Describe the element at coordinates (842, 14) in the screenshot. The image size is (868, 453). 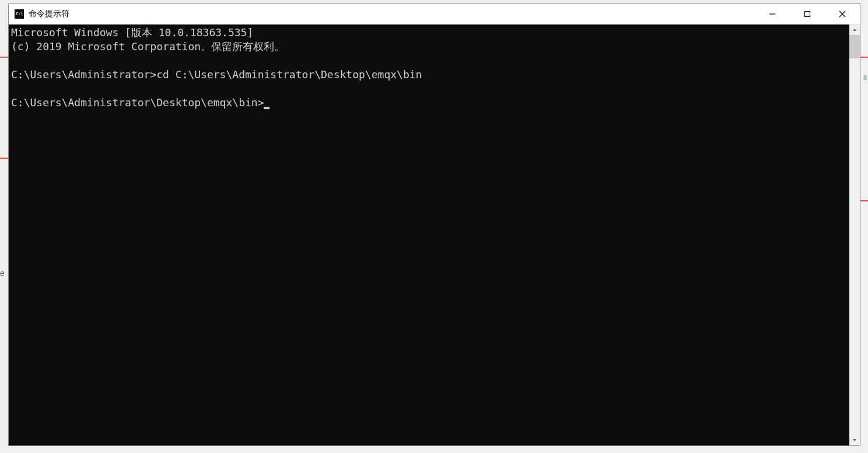
I see `close-icon` at that location.